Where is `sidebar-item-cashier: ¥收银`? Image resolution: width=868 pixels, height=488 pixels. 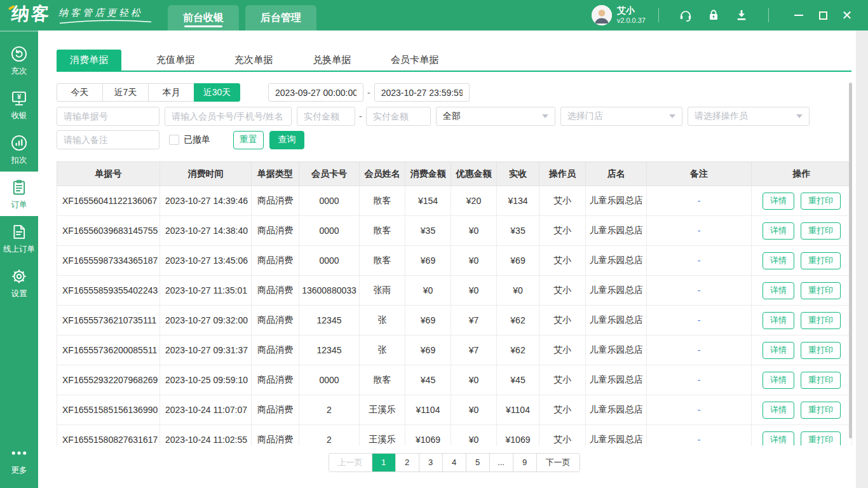
sidebar-item-cashier: ¥收银 is located at coordinates (19, 105).